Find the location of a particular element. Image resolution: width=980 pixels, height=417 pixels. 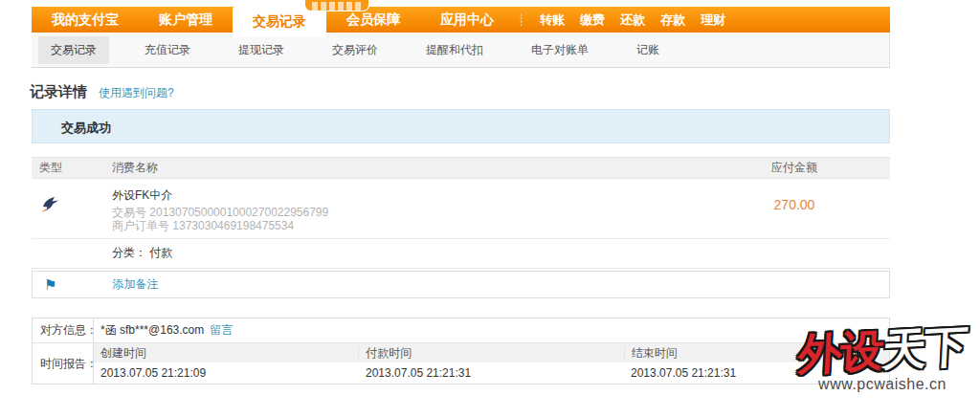

quick-link-transfer: 转账 is located at coordinates (552, 20).